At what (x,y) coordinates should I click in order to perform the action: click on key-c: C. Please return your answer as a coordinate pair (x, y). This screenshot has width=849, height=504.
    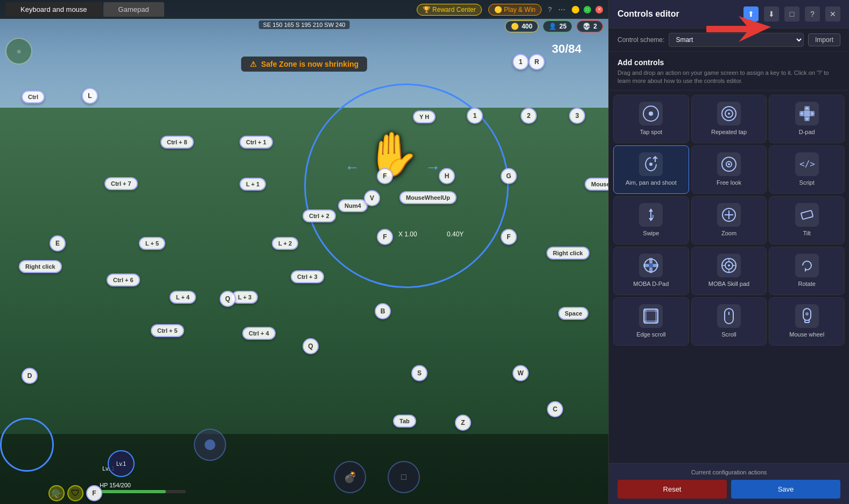
    Looking at the image, I should click on (555, 409).